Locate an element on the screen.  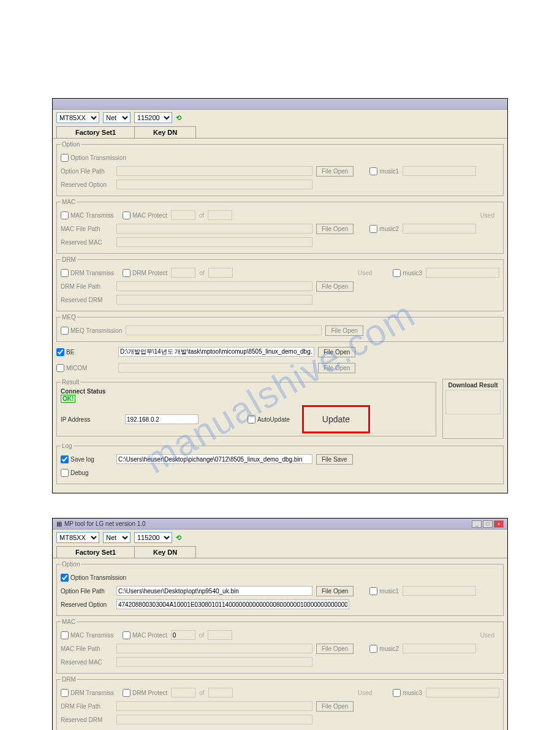
mac-legend: MAC is located at coordinates (69, 622).